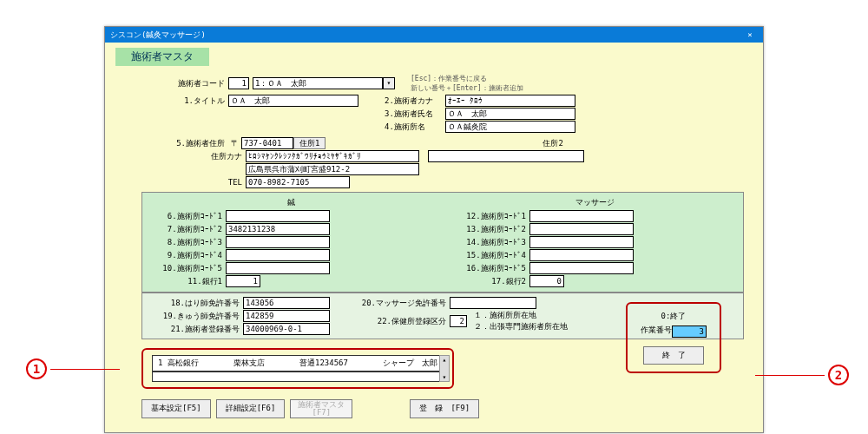 Image resolution: width=868 pixels, height=434 pixels. What do you see at coordinates (158, 35) in the screenshot?
I see `window-title: シスコン(鍼灸マッサージ)` at bounding box center [158, 35].